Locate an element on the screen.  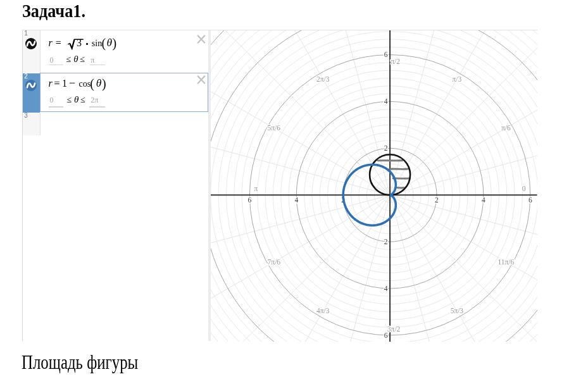
svg-text: π/3 is located at coordinates (457, 79).